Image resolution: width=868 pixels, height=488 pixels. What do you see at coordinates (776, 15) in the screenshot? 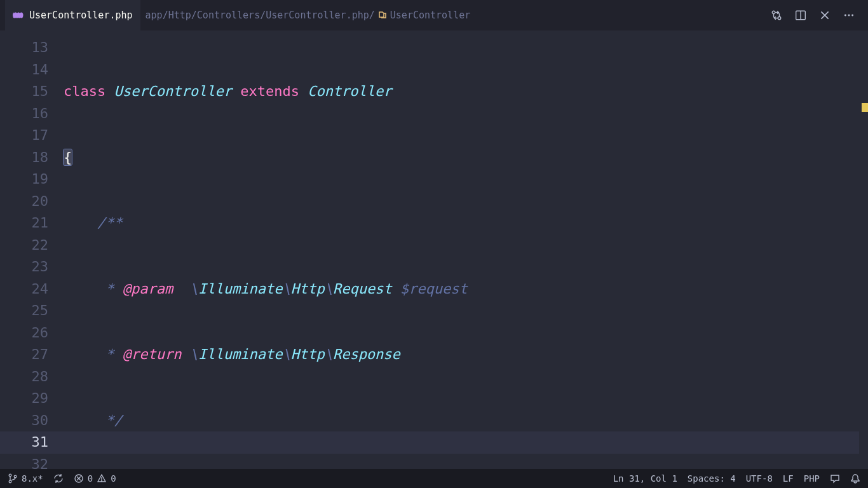
I see `compare-changes-icon` at bounding box center [776, 15].